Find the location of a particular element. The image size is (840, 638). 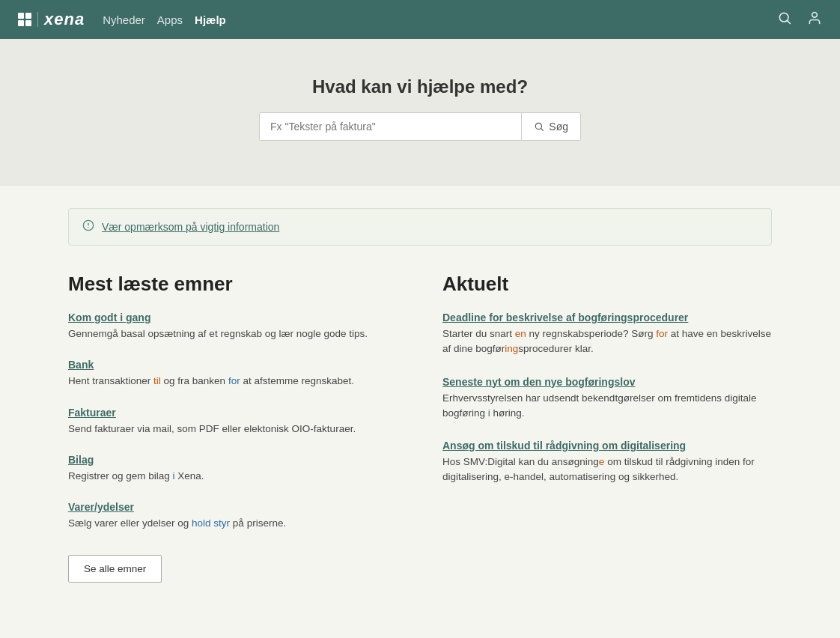

news-link-deadline: Deadline for beskrivelse af bogføringspr… is located at coordinates (565, 318).